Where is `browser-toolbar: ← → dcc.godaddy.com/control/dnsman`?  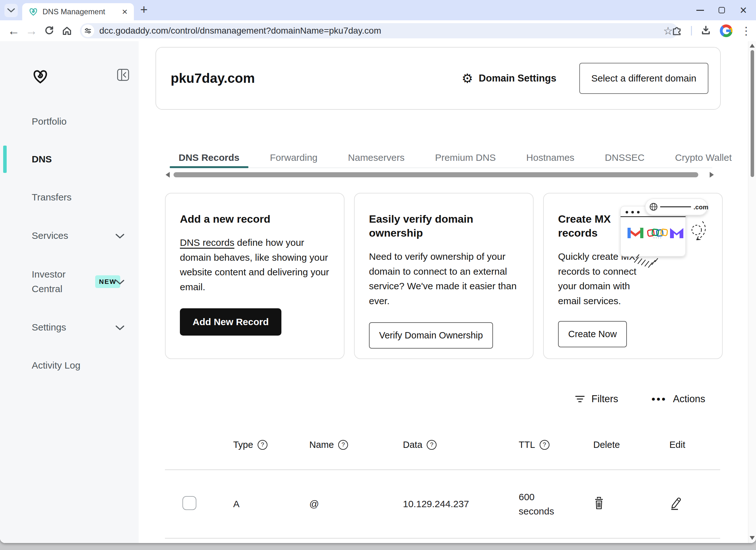 browser-toolbar: ← → dcc.godaddy.com/control/dnsman is located at coordinates (378, 31).